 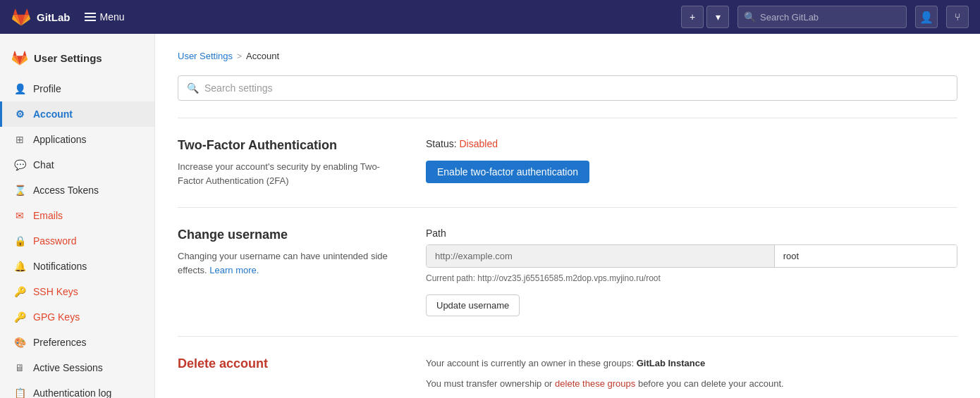 I want to click on profile-icon: 👤, so click(x=20, y=89).